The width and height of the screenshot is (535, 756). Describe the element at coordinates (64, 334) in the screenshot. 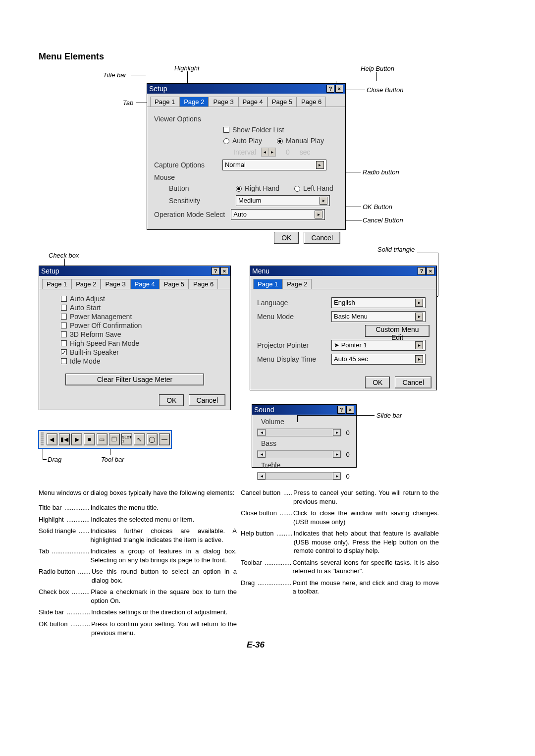

I see `checkbox-3d-reform-save` at that location.